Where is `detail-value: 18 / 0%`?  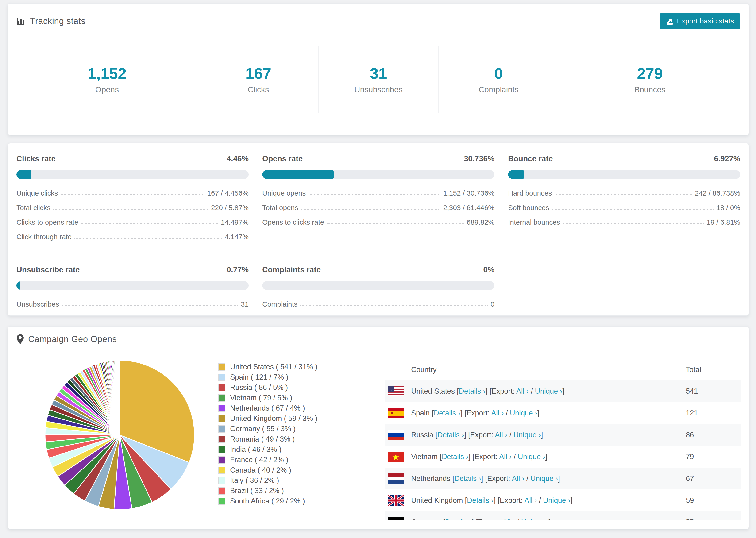 detail-value: 18 / 0% is located at coordinates (728, 208).